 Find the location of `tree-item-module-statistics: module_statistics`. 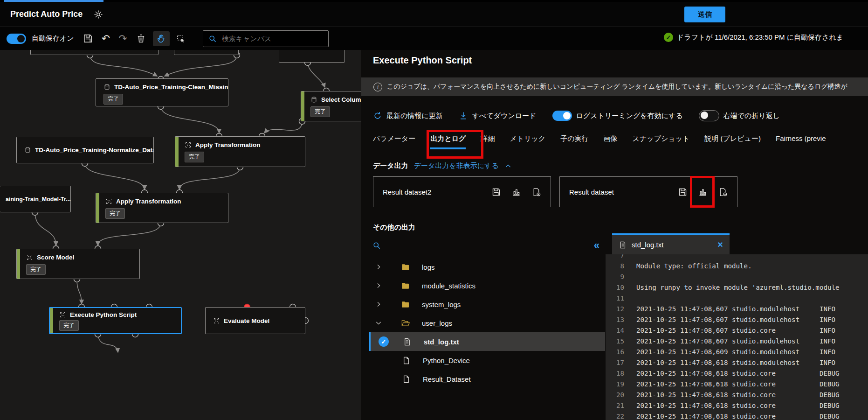

tree-item-module-statistics: module_statistics is located at coordinates (487, 286).